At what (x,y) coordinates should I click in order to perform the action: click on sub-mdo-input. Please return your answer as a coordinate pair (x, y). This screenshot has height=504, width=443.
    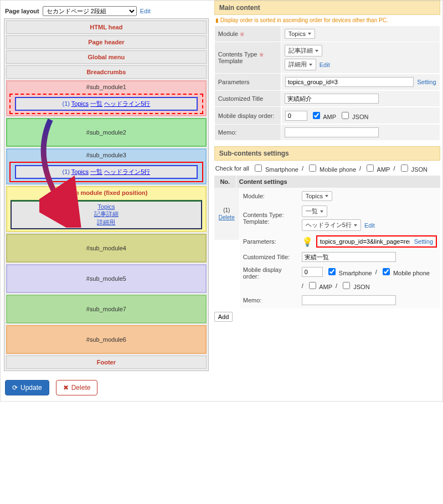
    Looking at the image, I should click on (312, 272).